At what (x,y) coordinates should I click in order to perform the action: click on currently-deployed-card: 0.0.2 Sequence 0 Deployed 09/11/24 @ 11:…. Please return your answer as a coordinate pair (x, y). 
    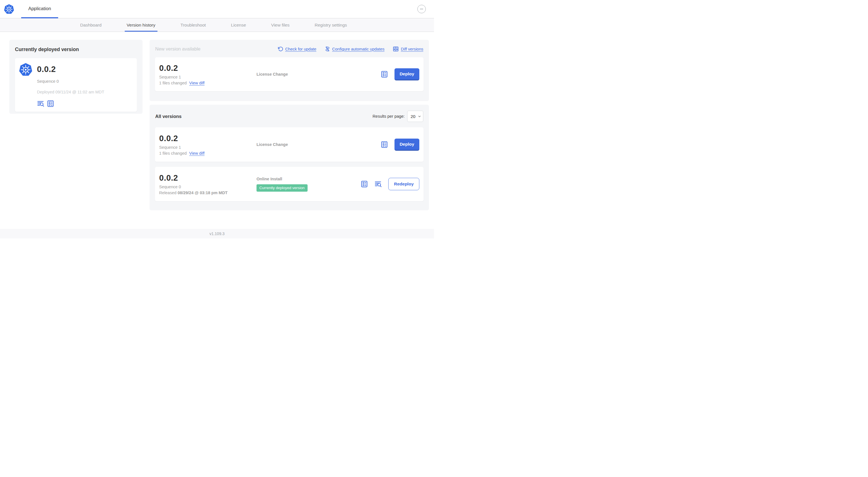
    Looking at the image, I should click on (76, 85).